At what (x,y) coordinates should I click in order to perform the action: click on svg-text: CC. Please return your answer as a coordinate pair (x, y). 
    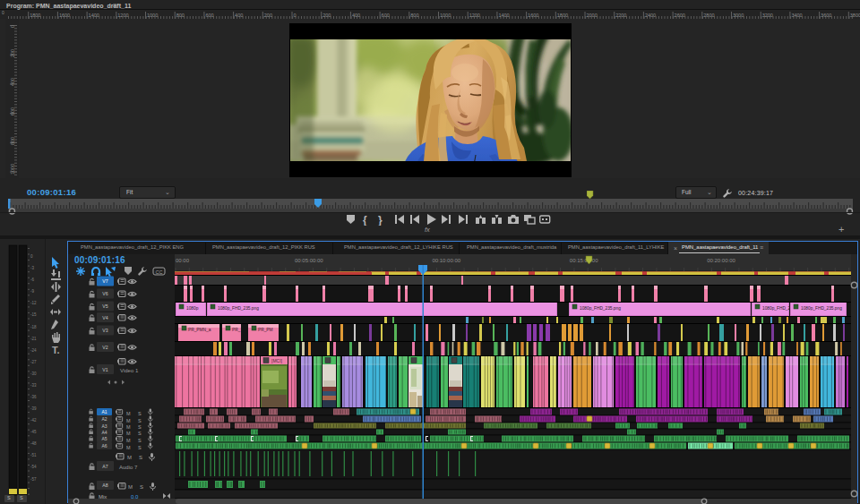
    Looking at the image, I should click on (159, 272).